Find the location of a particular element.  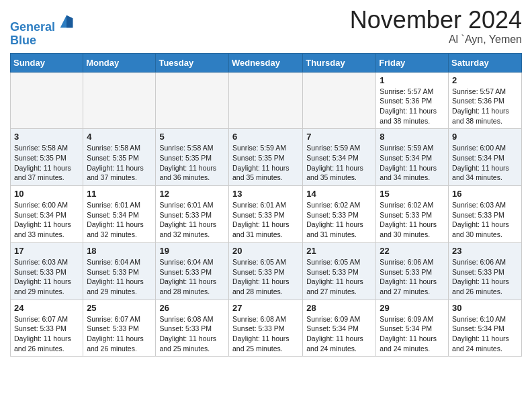

day-info: Sunrise: 5:57 AMSunset: 5:36 PMDaylight:… is located at coordinates (412, 106).